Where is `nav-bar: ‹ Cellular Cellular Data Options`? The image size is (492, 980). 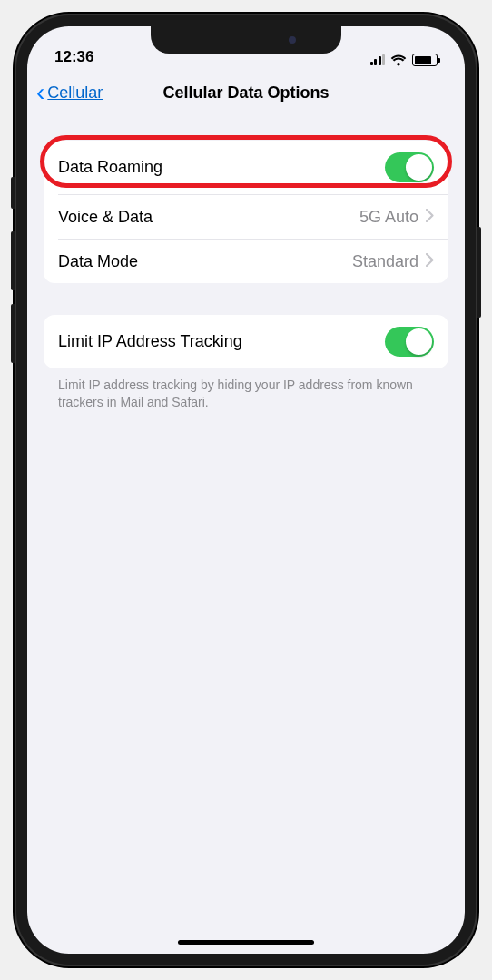 nav-bar: ‹ Cellular Cellular Data Options is located at coordinates (246, 93).